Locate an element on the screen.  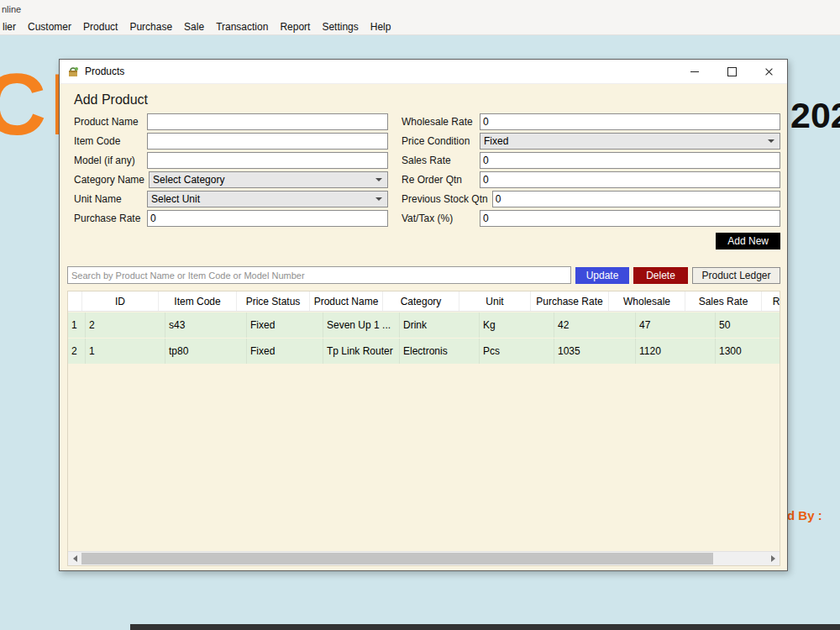
menu-item-sale: Sale is located at coordinates (194, 27).